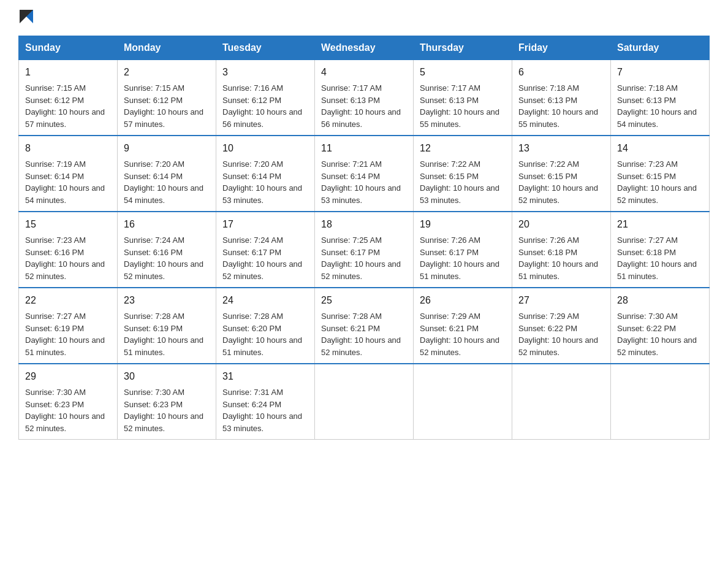 The image size is (728, 563). What do you see at coordinates (167, 224) in the screenshot?
I see `day-number: 16` at bounding box center [167, 224].